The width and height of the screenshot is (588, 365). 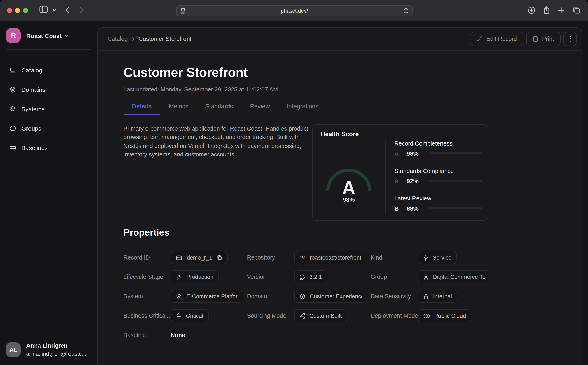 What do you see at coordinates (49, 148) in the screenshot?
I see `sidebar-item-baselines: Baselines` at bounding box center [49, 148].